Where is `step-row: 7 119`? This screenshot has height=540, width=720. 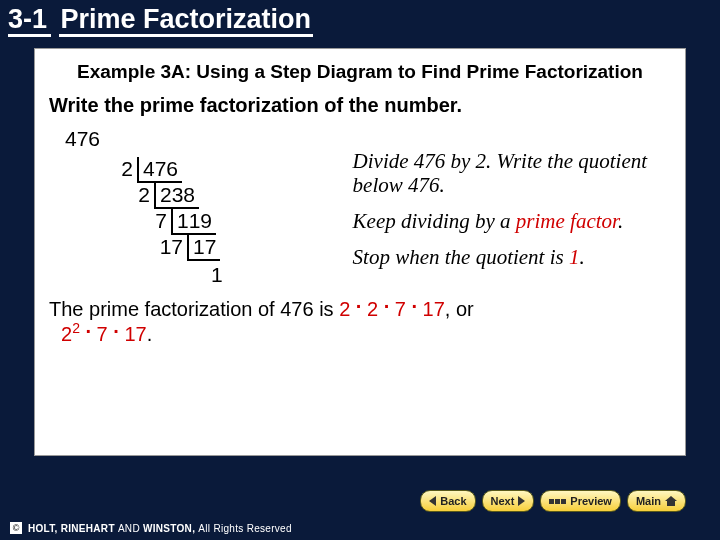 step-row: 7 119 is located at coordinates (249, 222).